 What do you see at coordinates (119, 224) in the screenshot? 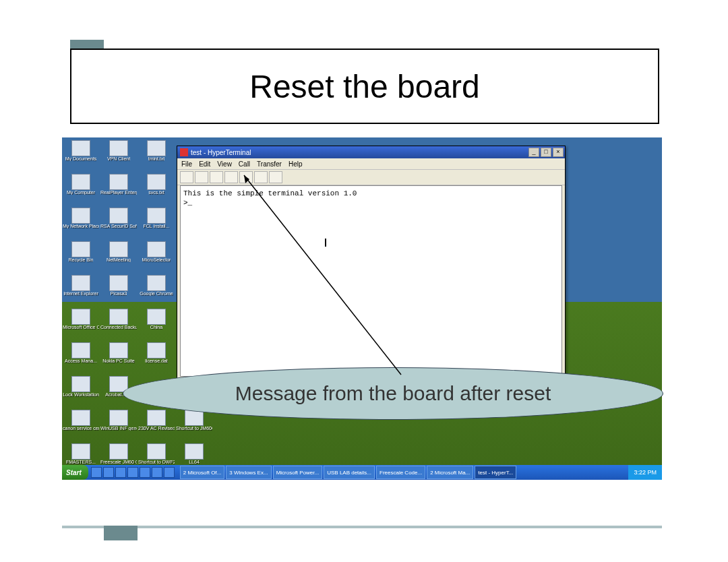
I see `desktop-icon: RSA SecurID Software ...` at bounding box center [119, 224].